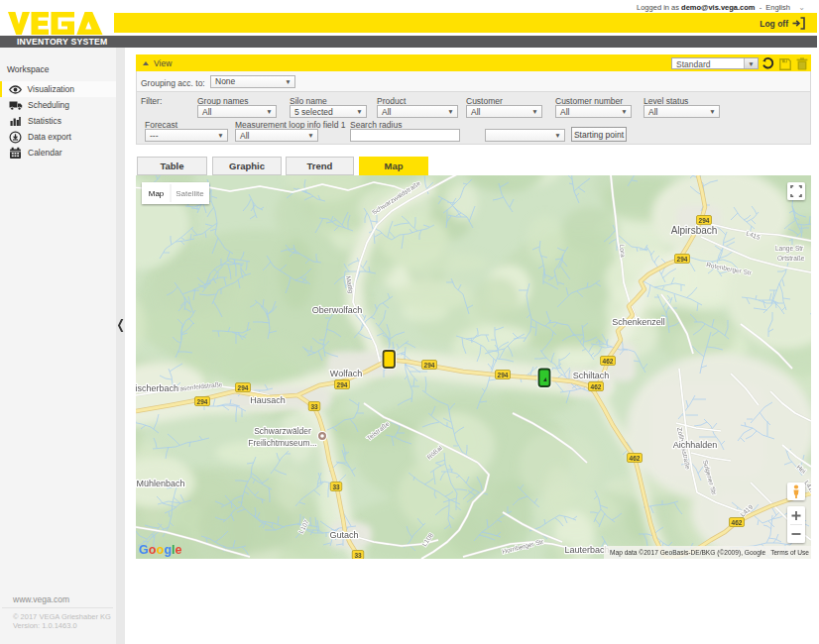 The image size is (819, 644). I want to click on svg-text: Oberwolfach, so click(337, 310).